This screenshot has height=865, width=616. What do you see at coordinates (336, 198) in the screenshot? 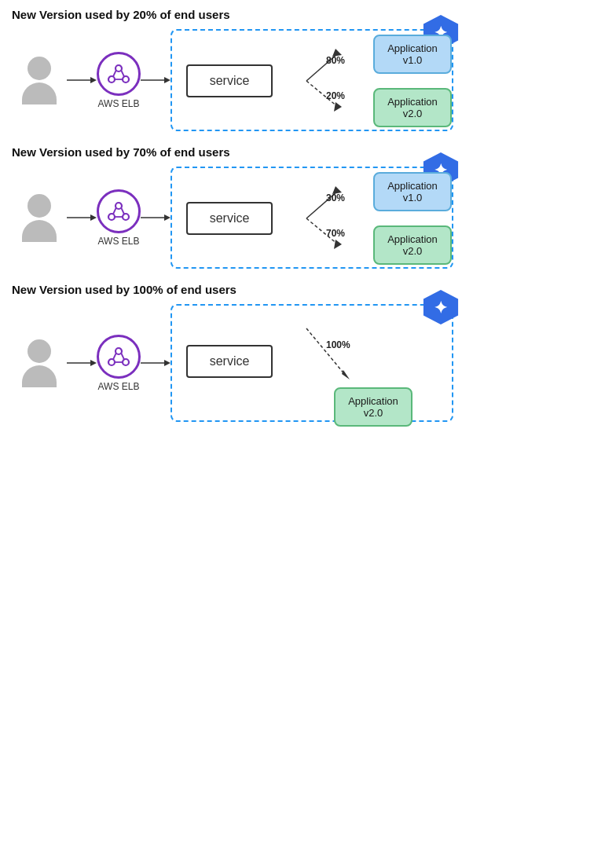
I see `svg-text: 30%` at bounding box center [336, 198].